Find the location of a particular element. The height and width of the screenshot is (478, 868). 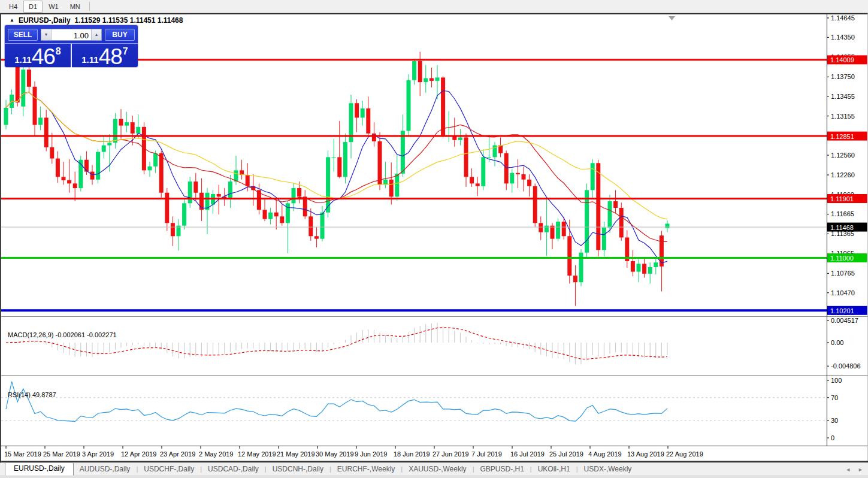

rsi-indicator-label: RSI(14) 49.8787 is located at coordinates (32, 395).